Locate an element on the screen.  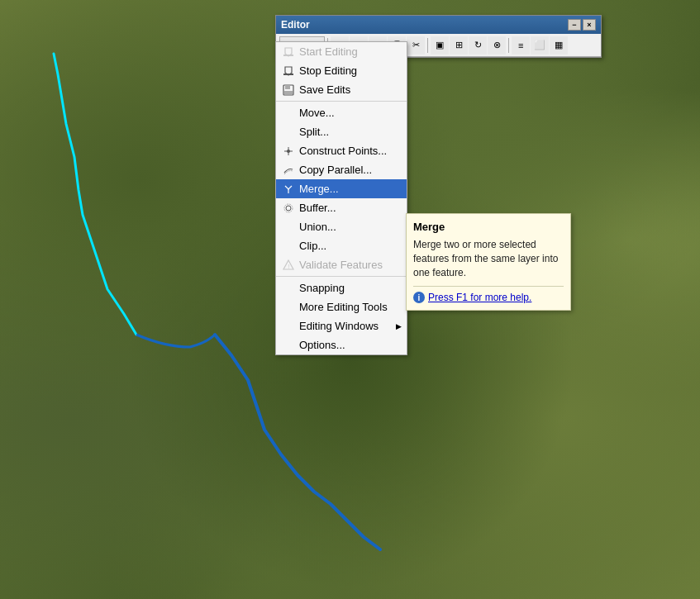
menu-item-editing-windows: Editing Windows is located at coordinates (341, 326).